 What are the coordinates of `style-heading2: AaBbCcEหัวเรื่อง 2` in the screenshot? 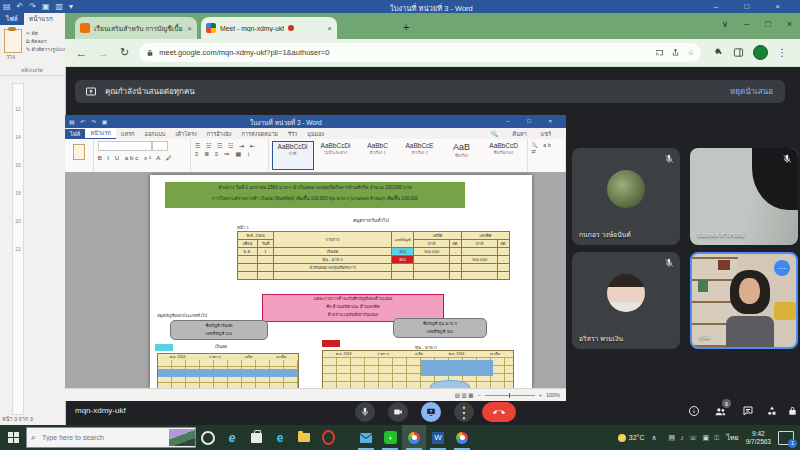 It's located at (420, 156).